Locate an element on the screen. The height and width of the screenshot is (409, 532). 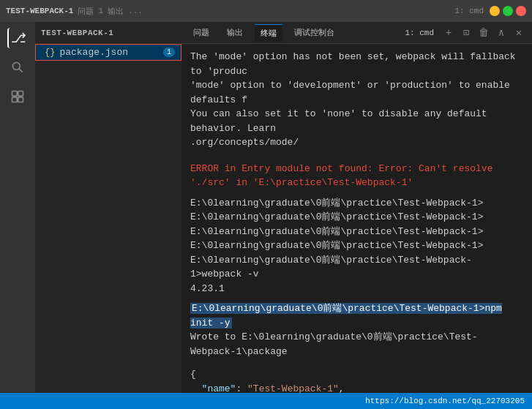
sidebar-item-package-json: {} package.json 1 is located at coordinates (108, 53).